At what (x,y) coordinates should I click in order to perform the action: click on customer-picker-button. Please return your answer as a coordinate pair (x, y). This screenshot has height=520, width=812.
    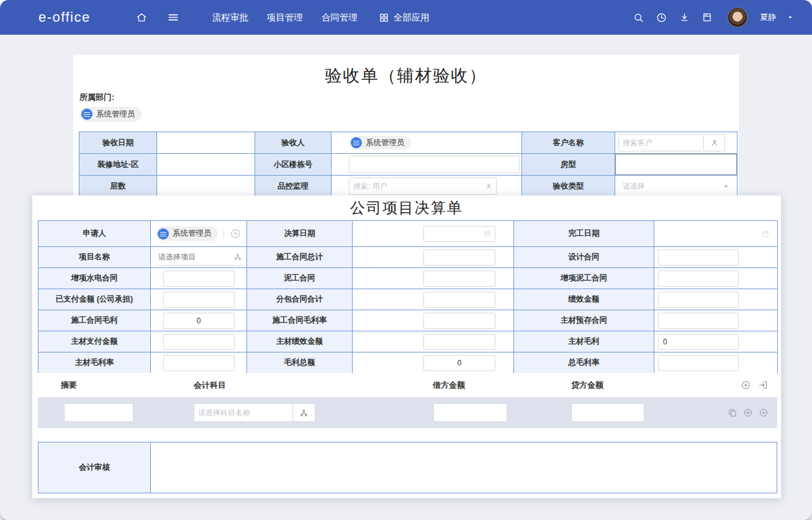
    Looking at the image, I should click on (715, 143).